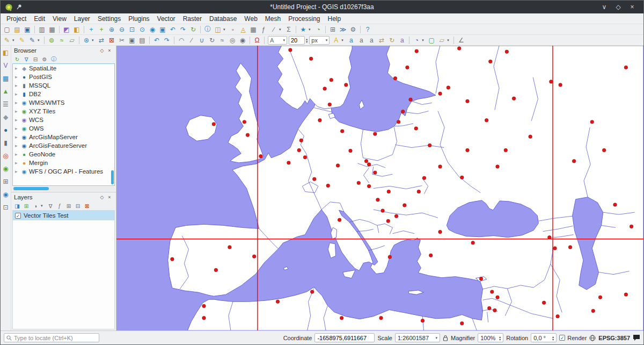  What do you see at coordinates (277, 40) in the screenshot?
I see `text-format-combo: A ▾` at bounding box center [277, 40].